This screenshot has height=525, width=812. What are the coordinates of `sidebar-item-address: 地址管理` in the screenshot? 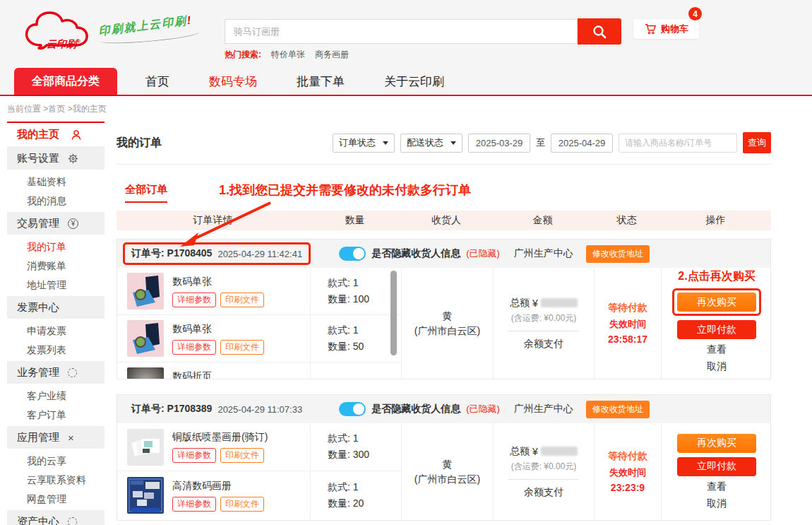 It's located at (56, 285).